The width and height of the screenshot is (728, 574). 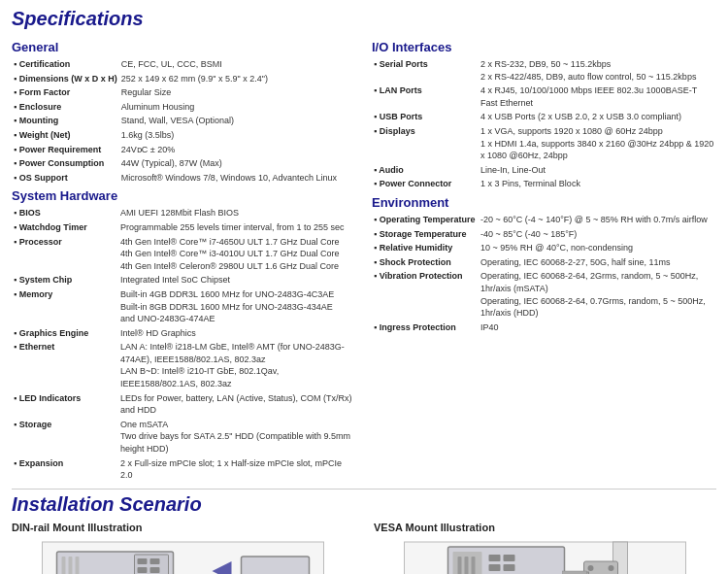 What do you see at coordinates (598, 219) in the screenshot?
I see `spec-value: -20 ~ 60°C (-4 ~ 140°F) @ 5 ~ 85% RH wit…` at bounding box center [598, 219].